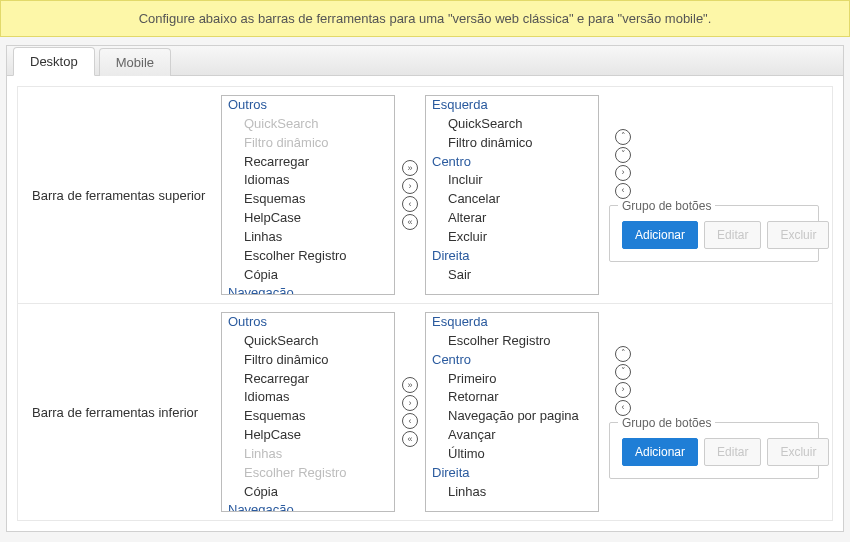 This screenshot has height=542, width=850. Describe the element at coordinates (623, 381) in the screenshot. I see `bottom-reorder-arrows: ˄ ˅ › ‹` at that location.